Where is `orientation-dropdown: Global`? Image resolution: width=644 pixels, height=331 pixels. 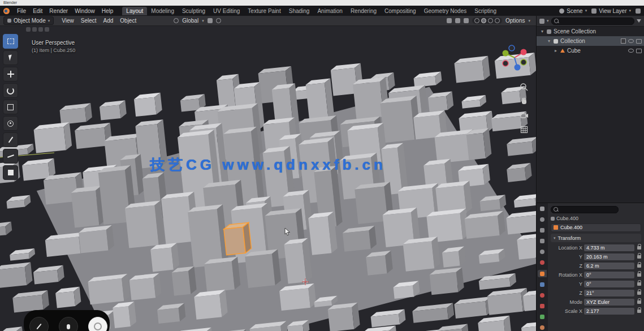 orientation-dropdown: Global is located at coordinates (190, 20).